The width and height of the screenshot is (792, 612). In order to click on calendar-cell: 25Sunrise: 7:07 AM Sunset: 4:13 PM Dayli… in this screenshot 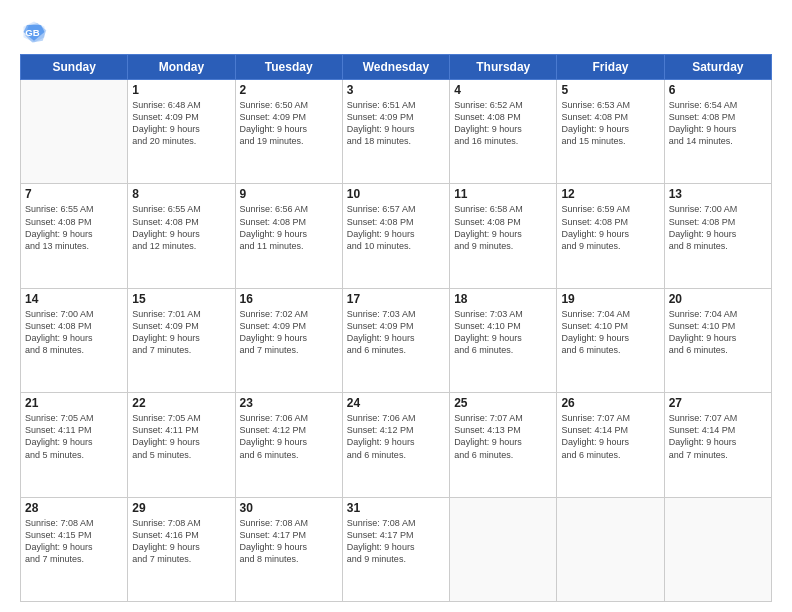, I will do `click(504, 445)`.